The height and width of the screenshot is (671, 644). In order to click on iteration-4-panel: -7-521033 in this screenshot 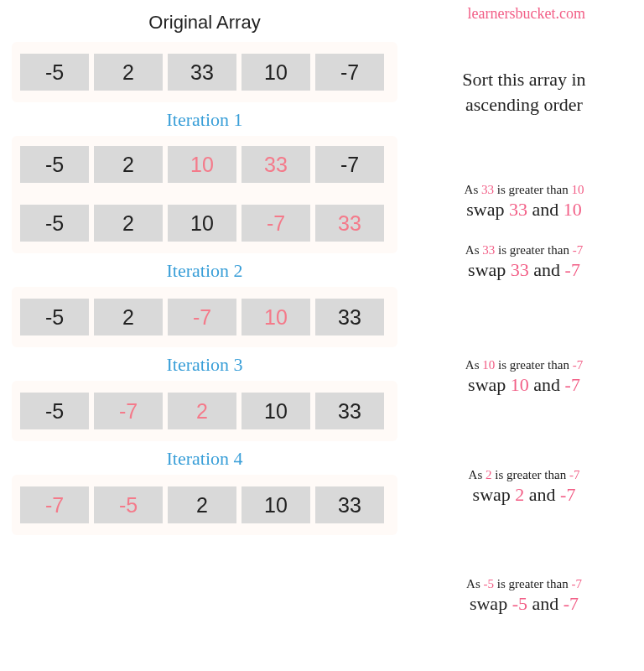, I will do `click(205, 505)`.